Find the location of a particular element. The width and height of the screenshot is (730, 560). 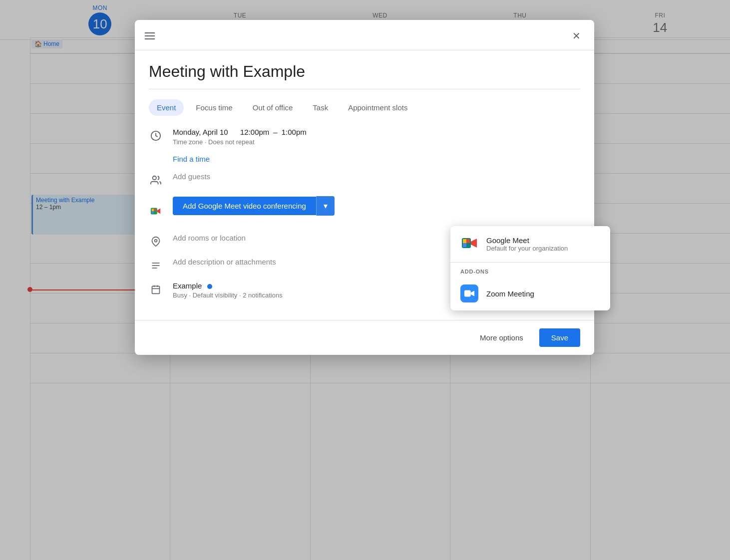

datetime-row: Monday, April 10 12:00pm – 1:00pm Time z… is located at coordinates (365, 137).